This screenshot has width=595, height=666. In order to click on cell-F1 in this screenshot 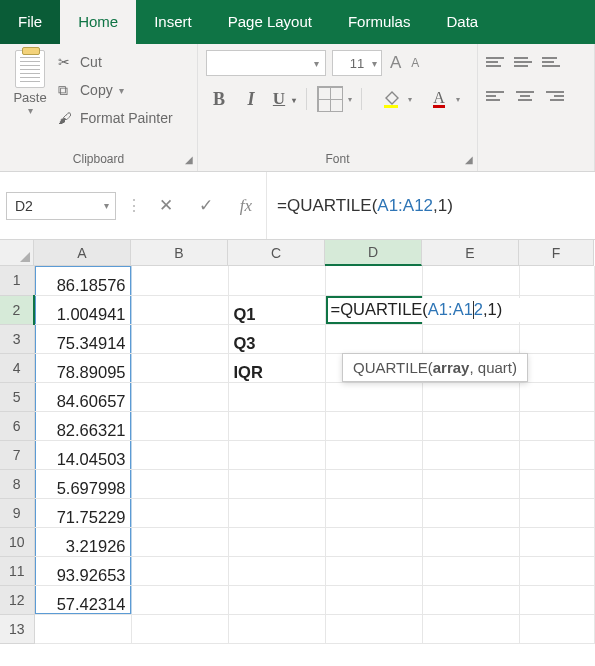, I will do `click(556, 280)`.